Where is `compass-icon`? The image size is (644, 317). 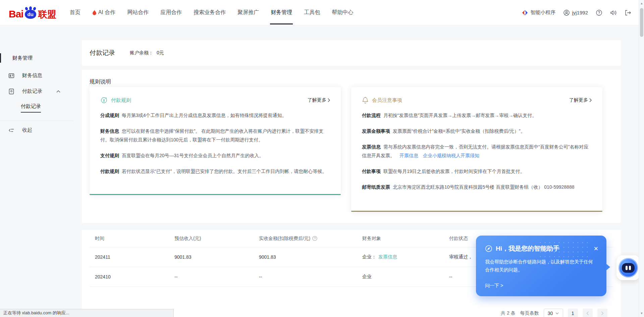
compass-icon is located at coordinates (489, 249).